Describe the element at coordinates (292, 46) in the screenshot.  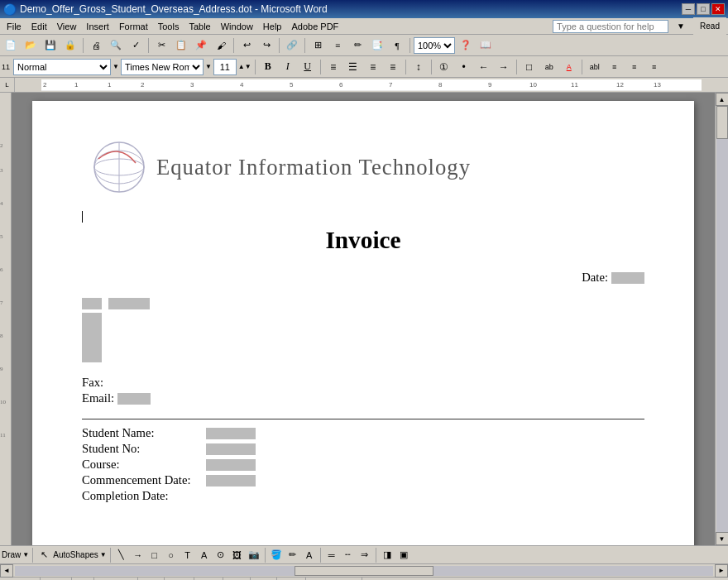
I see `hyperlink-button: 🔗` at that location.